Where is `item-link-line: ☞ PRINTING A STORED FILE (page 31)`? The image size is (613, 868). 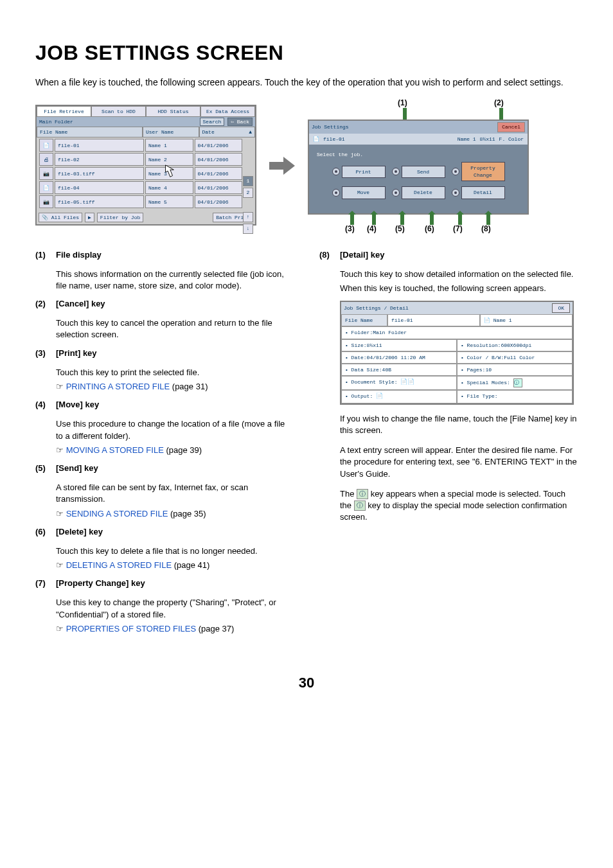
item-link-line: ☞ PRINTING A STORED FILE (page 31) is located at coordinates (175, 387).